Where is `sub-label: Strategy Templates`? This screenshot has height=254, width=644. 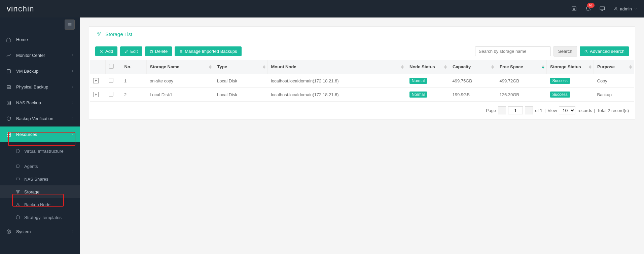 sub-label: Strategy Templates is located at coordinates (43, 217).